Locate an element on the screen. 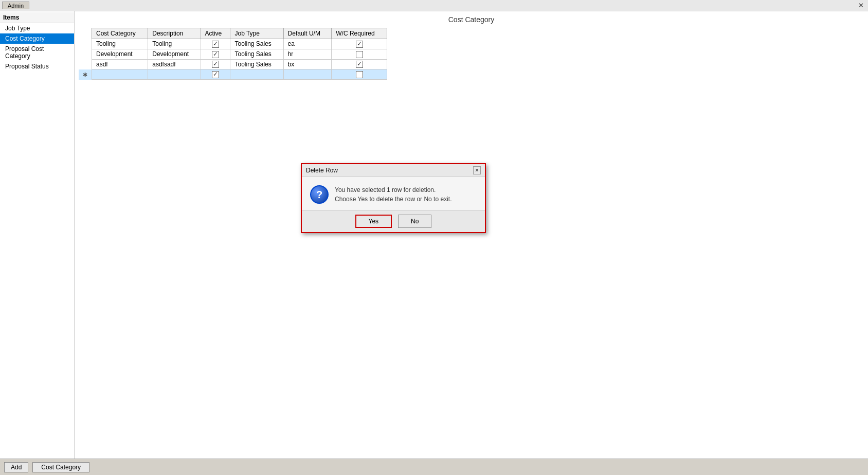  page-title: Cost Category is located at coordinates (471, 20).